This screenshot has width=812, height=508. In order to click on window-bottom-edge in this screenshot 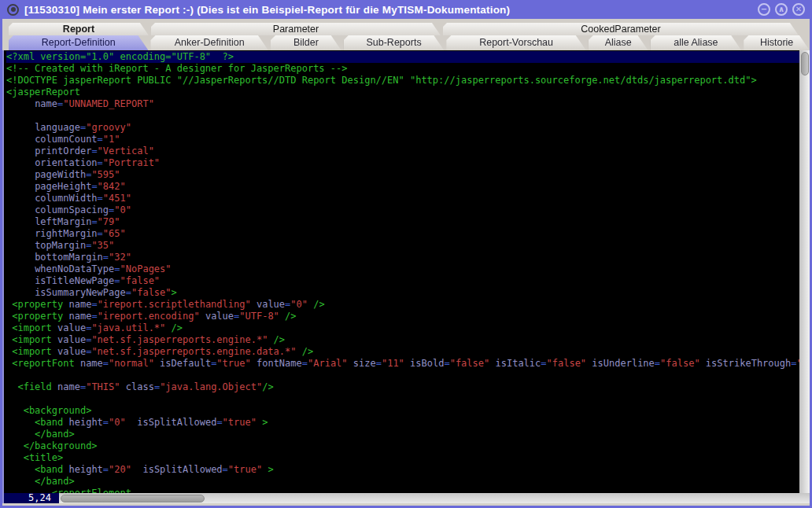, I will do `click(406, 505)`.